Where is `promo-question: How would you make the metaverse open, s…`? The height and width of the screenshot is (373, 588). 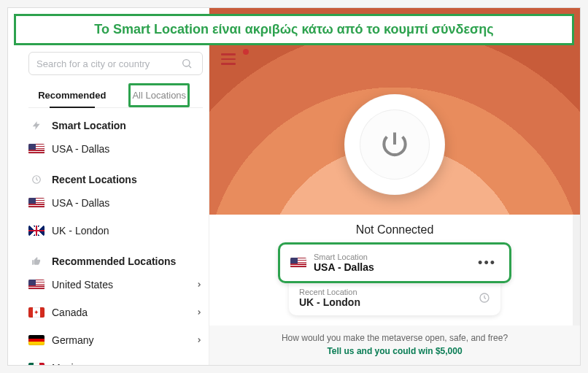 promo-question: How would you make the metaverse open, s… is located at coordinates (395, 338).